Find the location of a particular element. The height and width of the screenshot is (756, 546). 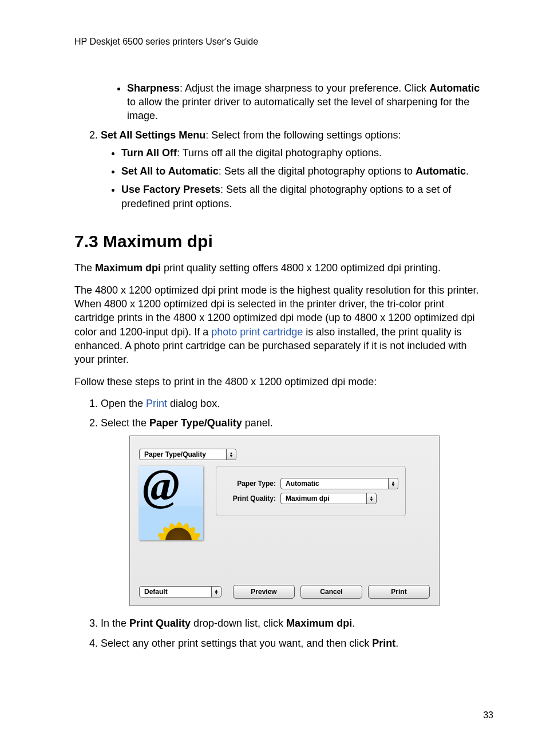

dialog-footer: Default ▲▼ Preview Cancel Print is located at coordinates (284, 592).